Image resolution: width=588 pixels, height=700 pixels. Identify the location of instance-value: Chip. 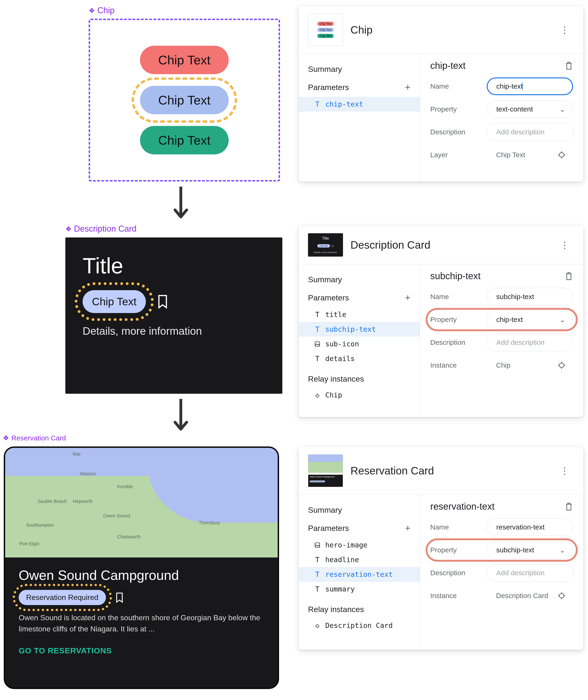
(530, 365).